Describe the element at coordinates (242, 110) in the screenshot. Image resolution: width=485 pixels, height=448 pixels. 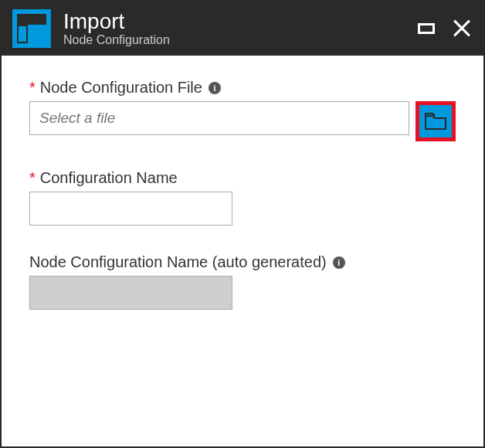
I see `field-group-file: * Node Configuration File i` at that location.